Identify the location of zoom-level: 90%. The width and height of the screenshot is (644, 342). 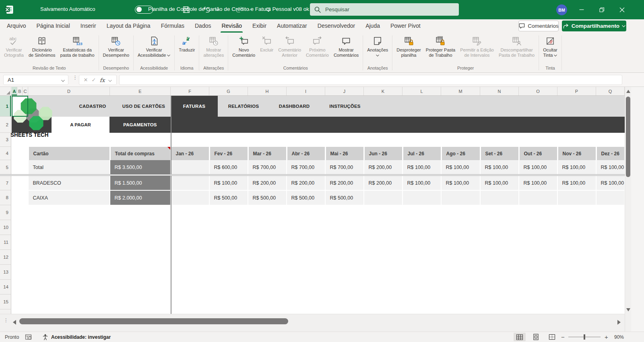
(619, 337).